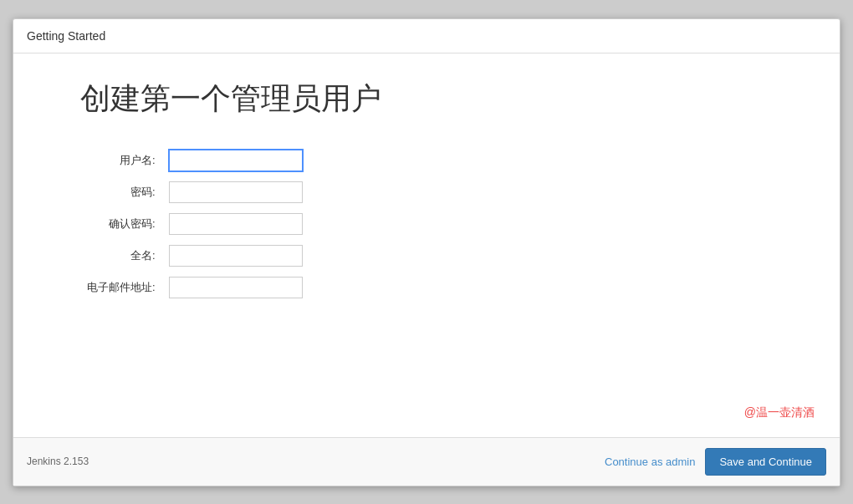  Describe the element at coordinates (779, 413) in the screenshot. I see `watermark: @温一壶清酒` at that location.